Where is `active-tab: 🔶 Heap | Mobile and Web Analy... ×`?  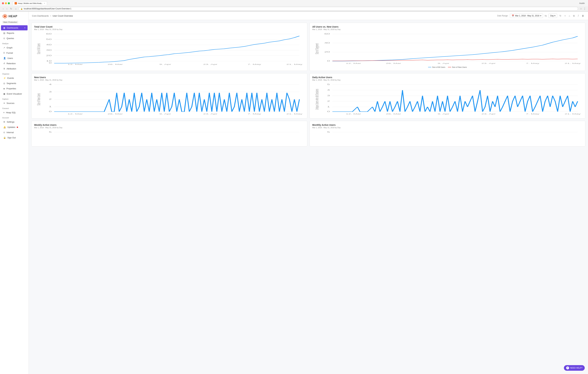 active-tab: 🔶 Heap | Mobile and Web Analy... × is located at coordinates (30, 3).